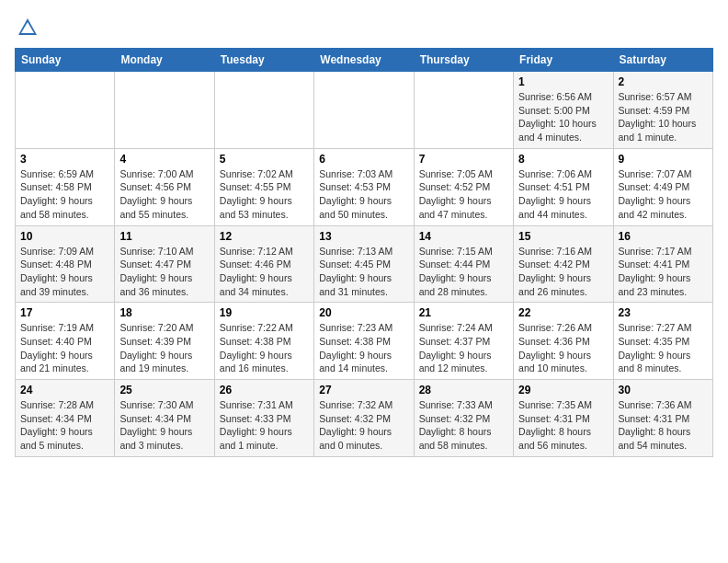 This screenshot has width=728, height=563. What do you see at coordinates (264, 61) in the screenshot?
I see `weekday-header-tuesday: Tuesday` at bounding box center [264, 61].